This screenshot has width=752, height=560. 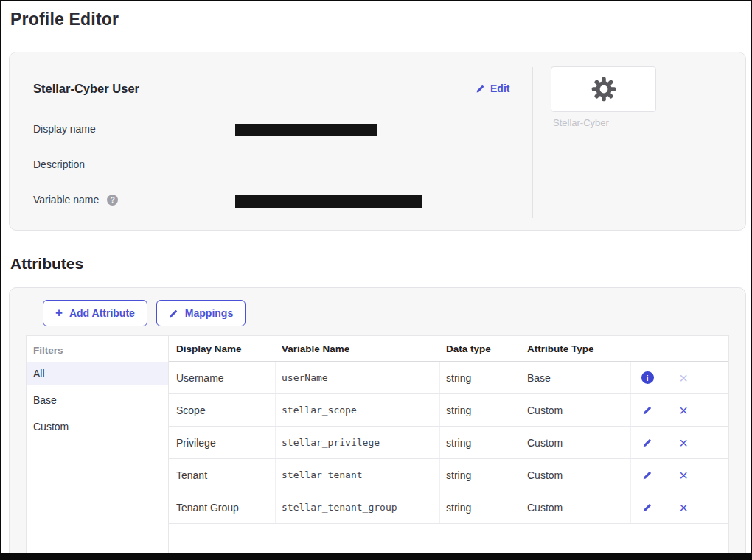 What do you see at coordinates (358, 442) in the screenshot?
I see `cell-variable-name: stellar_privilege` at bounding box center [358, 442].